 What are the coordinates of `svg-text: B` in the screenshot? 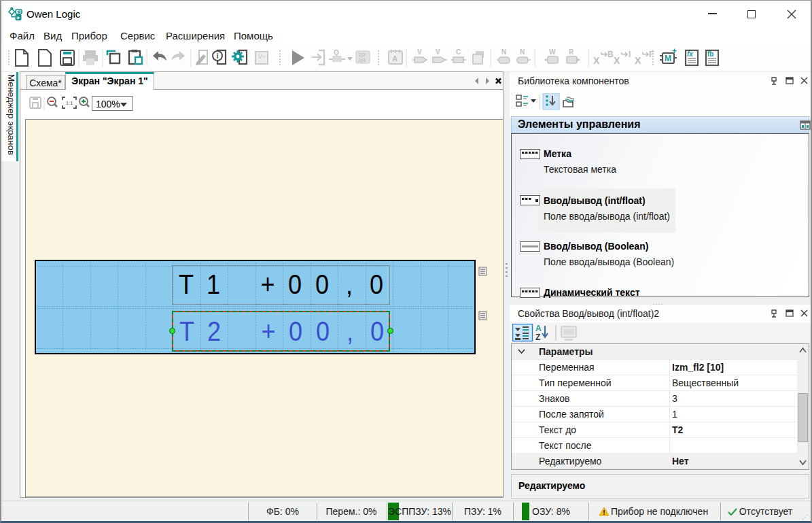 It's located at (610, 54).